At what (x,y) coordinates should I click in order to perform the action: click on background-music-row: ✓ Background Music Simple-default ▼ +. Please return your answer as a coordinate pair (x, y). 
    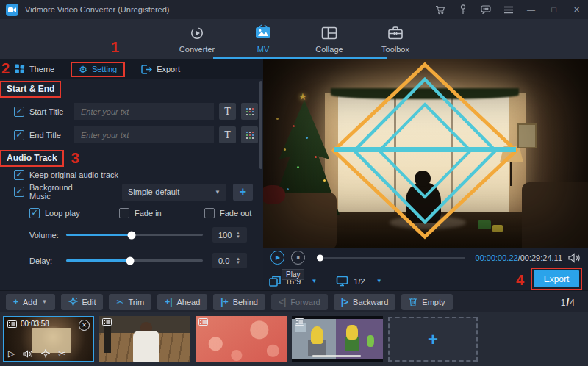
    Looking at the image, I should click on (132, 192).